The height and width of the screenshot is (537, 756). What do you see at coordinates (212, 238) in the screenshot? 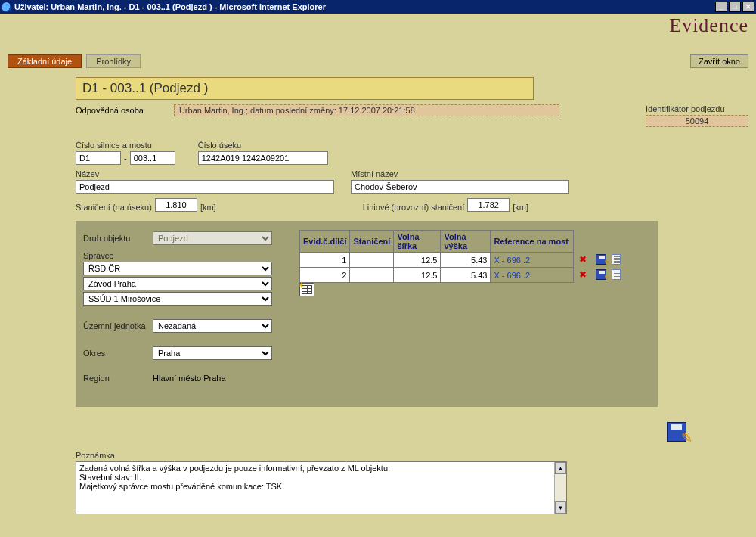
I see `object-type-combo: Podjezd` at bounding box center [212, 238].